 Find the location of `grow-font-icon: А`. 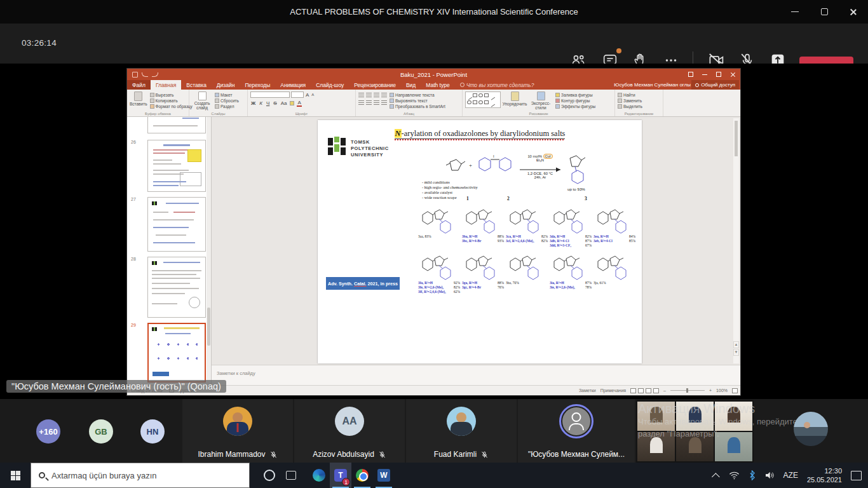

grow-font-icon: А is located at coordinates (308, 95).